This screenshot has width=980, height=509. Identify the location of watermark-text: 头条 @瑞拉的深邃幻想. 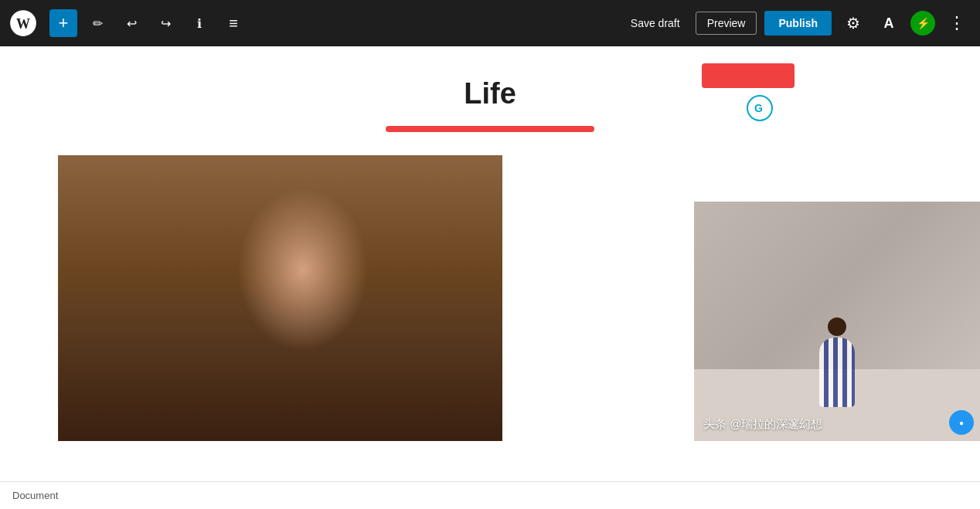
(763, 425).